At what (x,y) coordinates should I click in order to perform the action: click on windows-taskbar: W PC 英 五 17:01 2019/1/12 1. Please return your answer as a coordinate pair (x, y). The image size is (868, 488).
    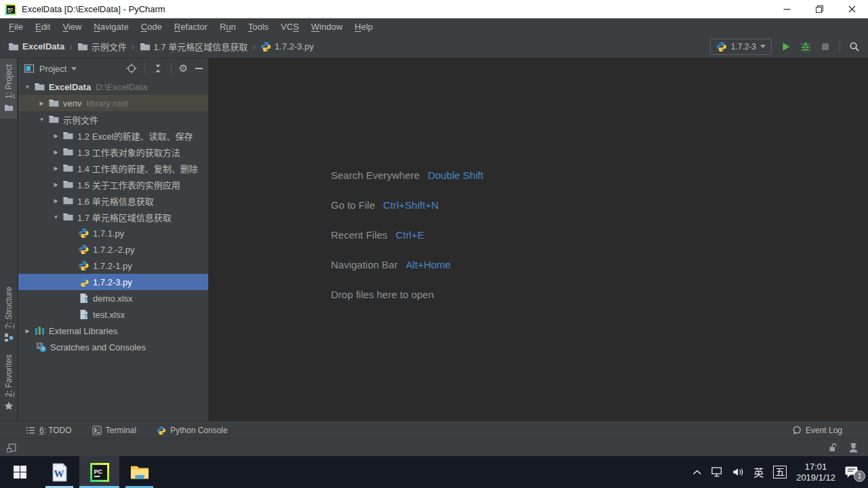
    Looking at the image, I should click on (434, 472).